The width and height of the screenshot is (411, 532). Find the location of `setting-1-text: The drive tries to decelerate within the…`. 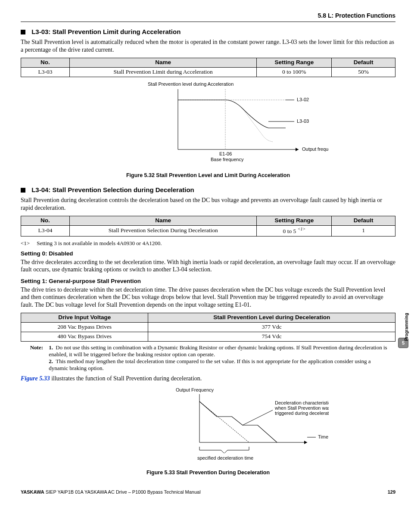

setting-1-text: The drive tries to decelerate within the… is located at coordinates (208, 297).